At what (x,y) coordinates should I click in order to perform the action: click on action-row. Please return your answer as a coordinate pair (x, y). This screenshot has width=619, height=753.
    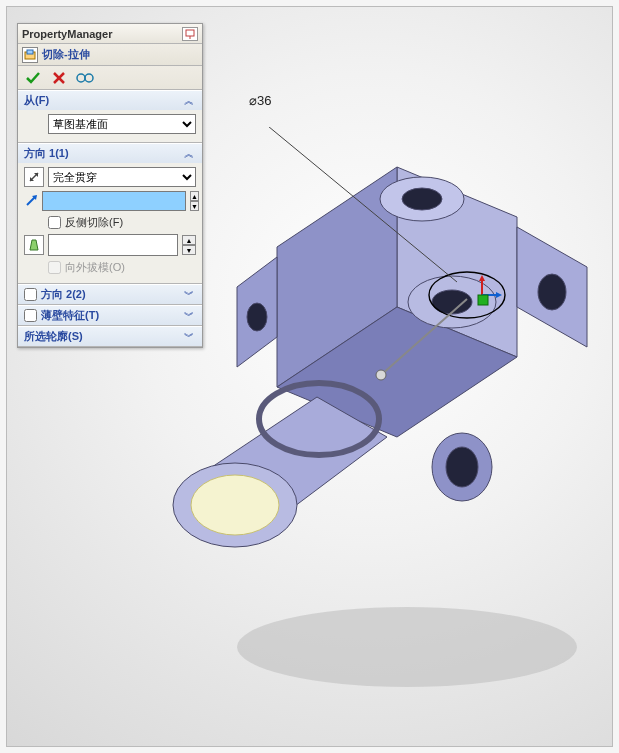
    Looking at the image, I should click on (110, 78).